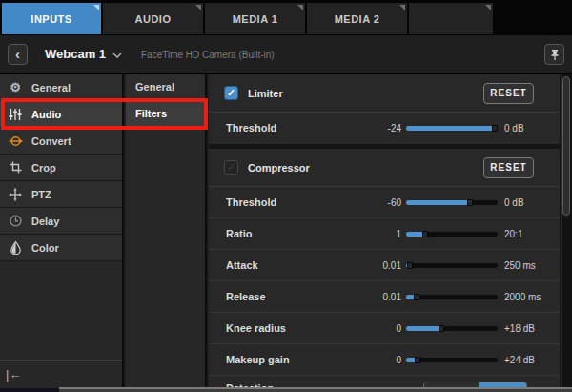 The width and height of the screenshot is (572, 392). Describe the element at coordinates (46, 114) in the screenshot. I see `sidebar-item-label: Audio` at that location.